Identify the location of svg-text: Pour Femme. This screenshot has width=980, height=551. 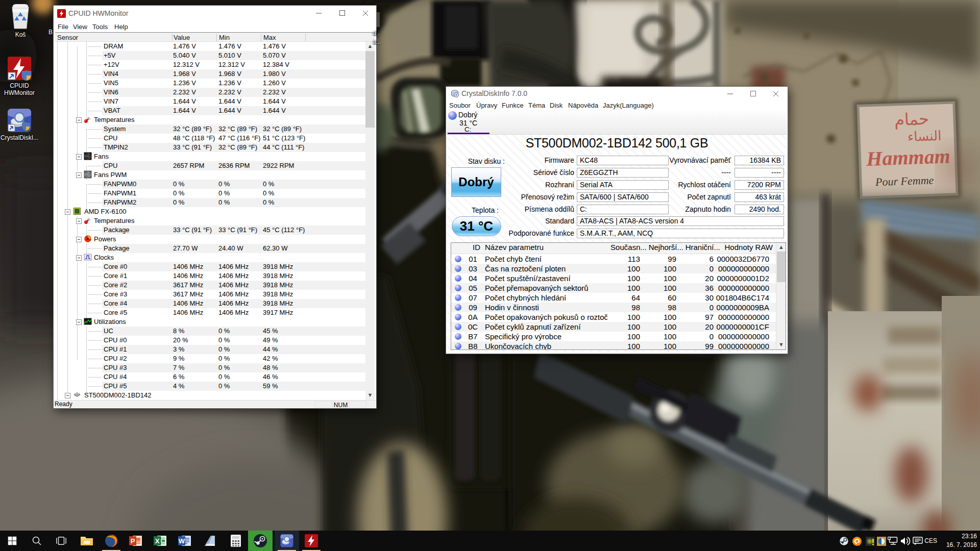
(904, 181).